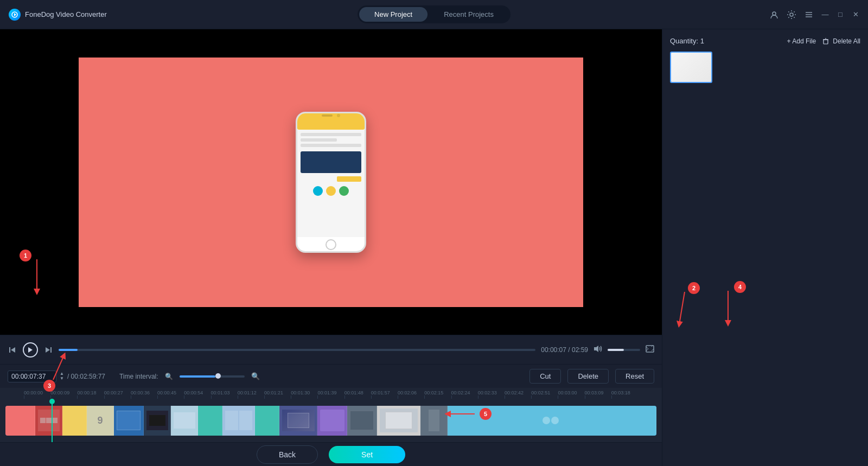  I want to click on interval-slider, so click(212, 376).